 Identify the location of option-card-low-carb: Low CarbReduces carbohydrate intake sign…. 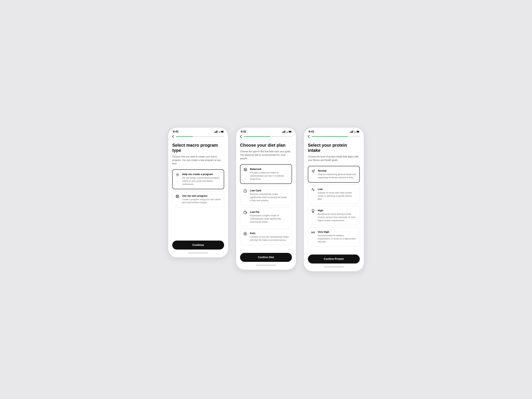
(266, 196).